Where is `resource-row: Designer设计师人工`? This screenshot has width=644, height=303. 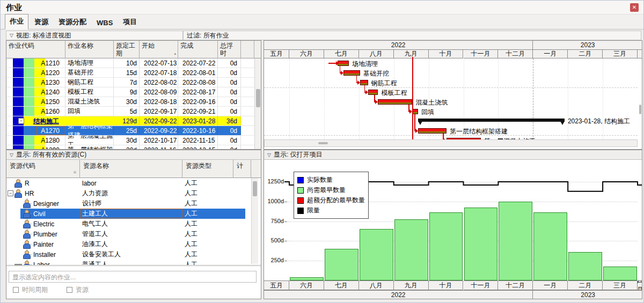
resource-row: Designer设计师人工 is located at coordinates (130, 204).